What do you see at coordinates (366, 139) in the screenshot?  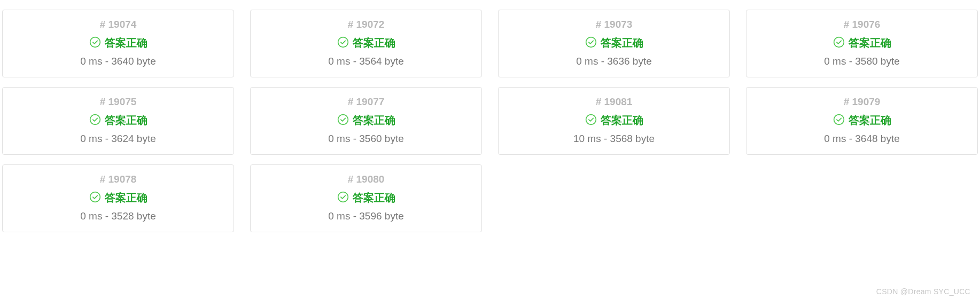 I see `result-meta: 0 ms - 3560 byte` at bounding box center [366, 139].